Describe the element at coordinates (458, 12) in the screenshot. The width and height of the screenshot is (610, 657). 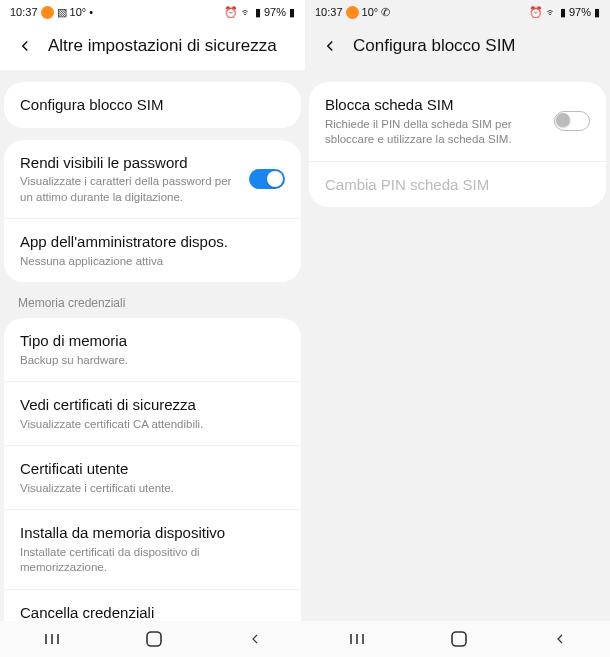
I see `status-bar: 10:37 10° ✆ ⏰ ᯤ ▮ 97% ▮` at that location.